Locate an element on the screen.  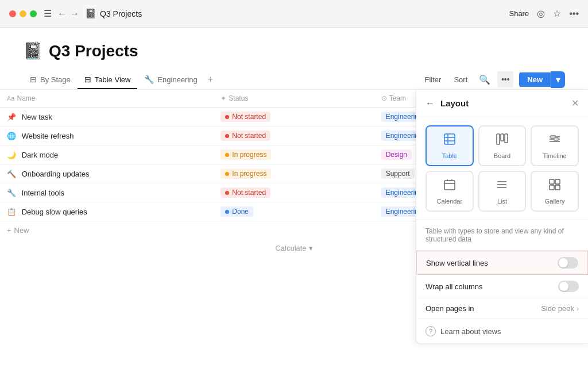
tab-table-view-label: Table View is located at coordinates (113, 79).